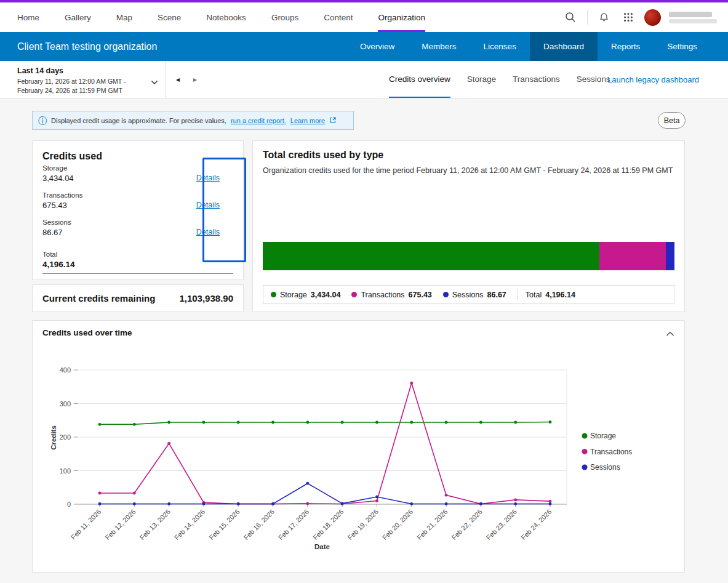  Describe the element at coordinates (138, 205) in the screenshot. I see `credits-row-transactions: Transactions 675.43 Details` at that location.